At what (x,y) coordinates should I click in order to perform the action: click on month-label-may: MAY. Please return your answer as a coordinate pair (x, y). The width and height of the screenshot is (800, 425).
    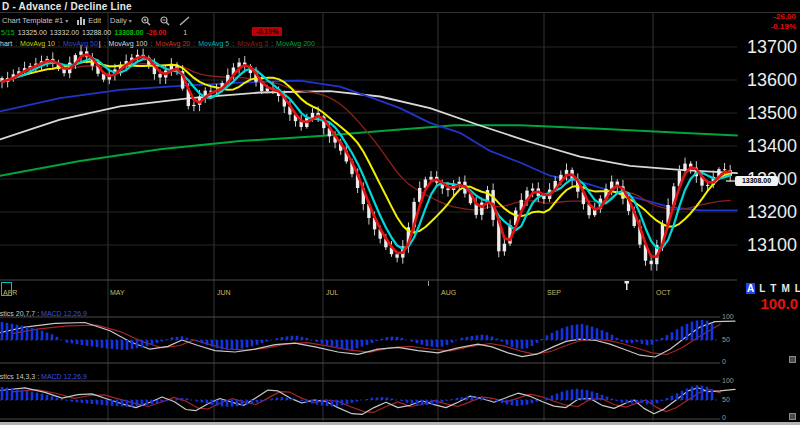
    Looking at the image, I should click on (118, 292).